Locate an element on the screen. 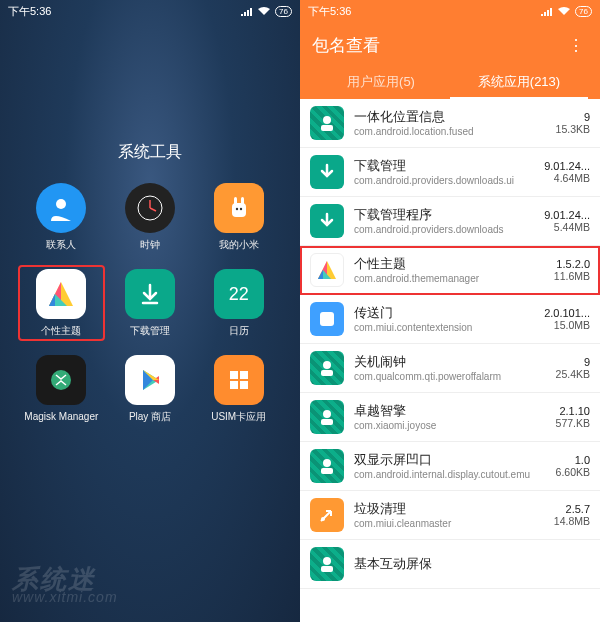 This screenshot has height=622, width=600. row-package: com.miui.cleanmaster is located at coordinates (449, 524).